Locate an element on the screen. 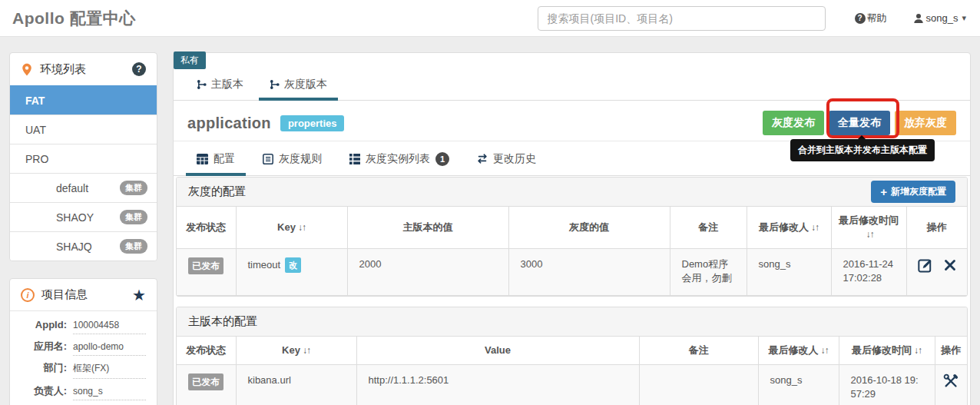 This screenshot has width=980, height=405. info-icon: i is located at coordinates (28, 295).